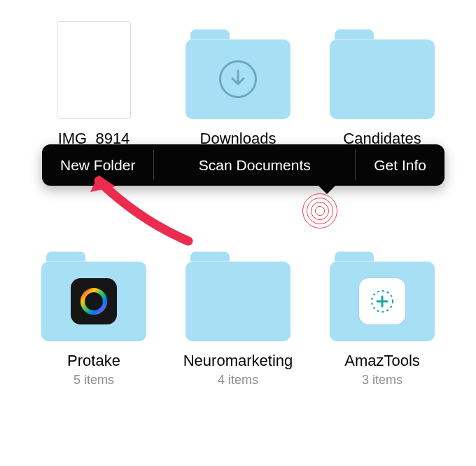  I want to click on context-menu-new-folder: New Folder, so click(98, 165).